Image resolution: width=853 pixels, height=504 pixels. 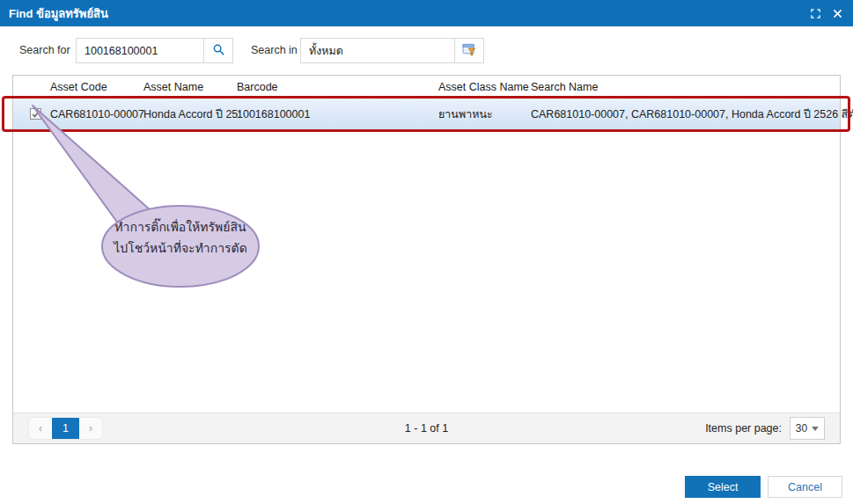 What do you see at coordinates (97, 114) in the screenshot?
I see `cell-asset-code: CAR681010-00007` at bounding box center [97, 114].